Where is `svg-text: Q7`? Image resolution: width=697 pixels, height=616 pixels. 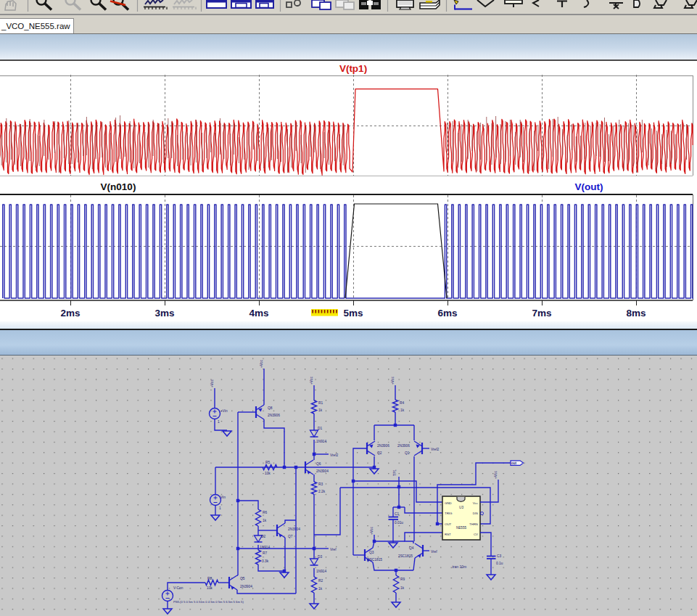
svg-text: Q7 is located at coordinates (290, 537).